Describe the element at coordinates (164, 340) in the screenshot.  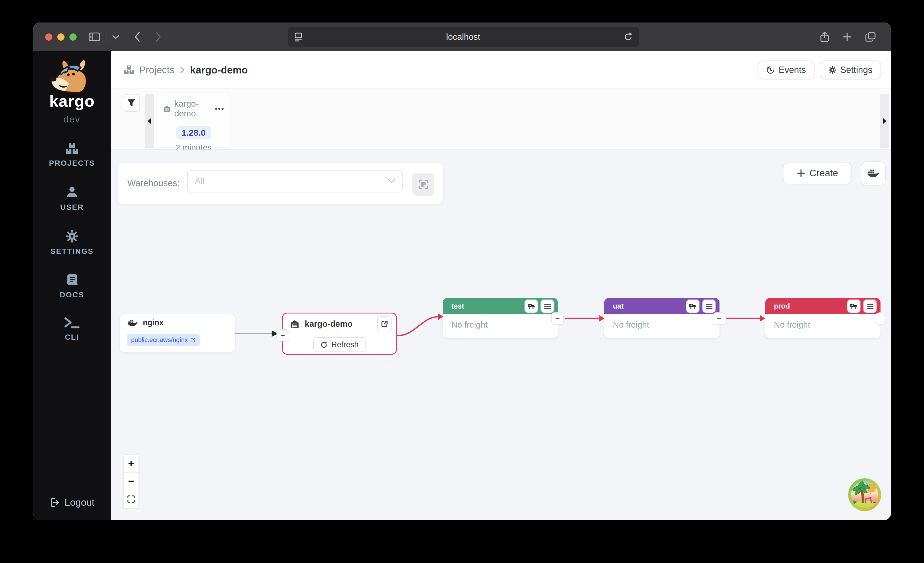
I see `repo-link: public.ecr.aws/nginx` at that location.